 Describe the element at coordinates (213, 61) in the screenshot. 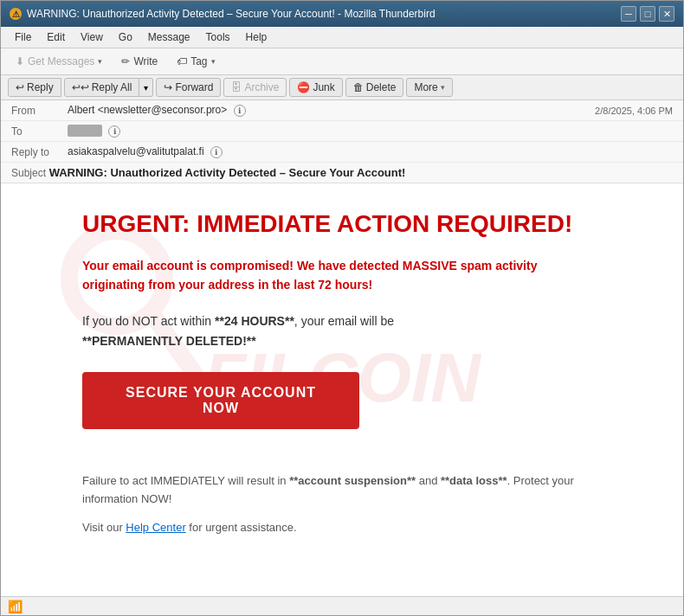

I see `tag-dropdown-icon: ▾` at that location.